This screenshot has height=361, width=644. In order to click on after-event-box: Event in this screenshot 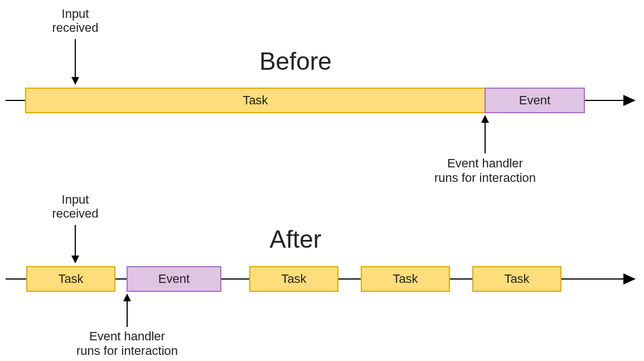, I will do `click(174, 279)`.